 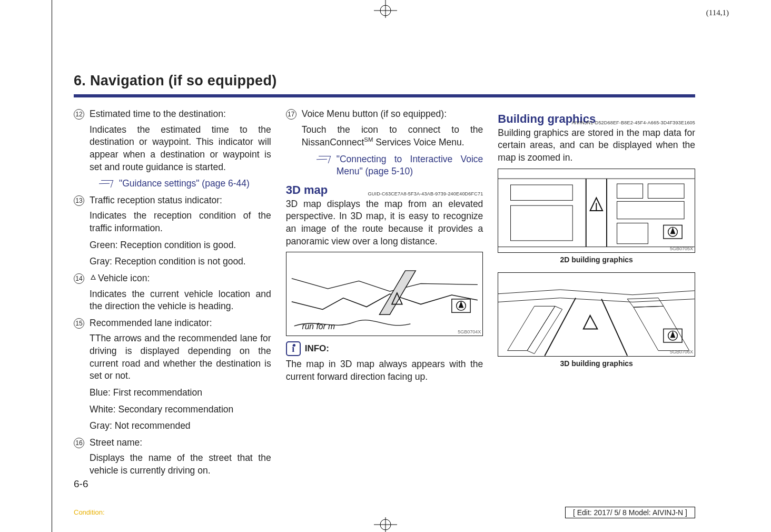 I want to click on item-12-title: Estimated time to the destination:, so click(x=180, y=114).